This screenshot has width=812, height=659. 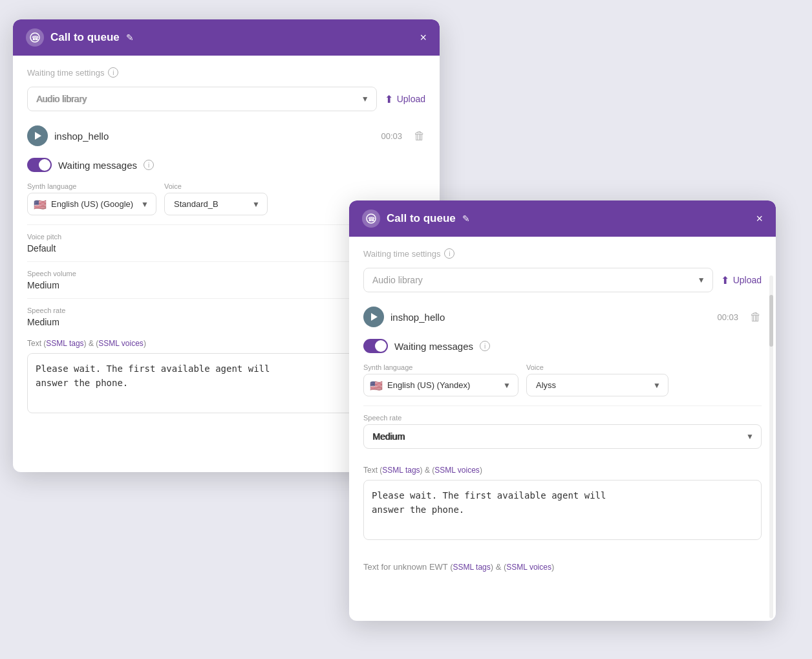 I want to click on synth-language-select-1: English (US) (Google), so click(x=92, y=204).